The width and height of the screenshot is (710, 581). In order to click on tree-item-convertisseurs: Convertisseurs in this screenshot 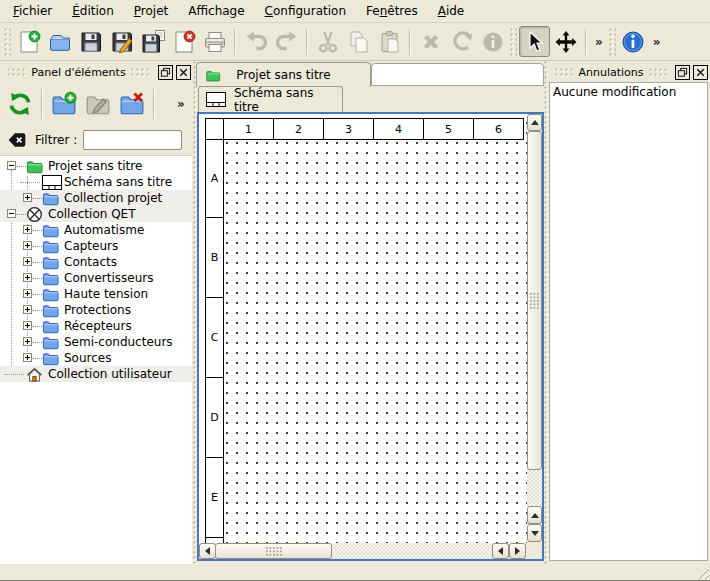, I will do `click(96, 278)`.